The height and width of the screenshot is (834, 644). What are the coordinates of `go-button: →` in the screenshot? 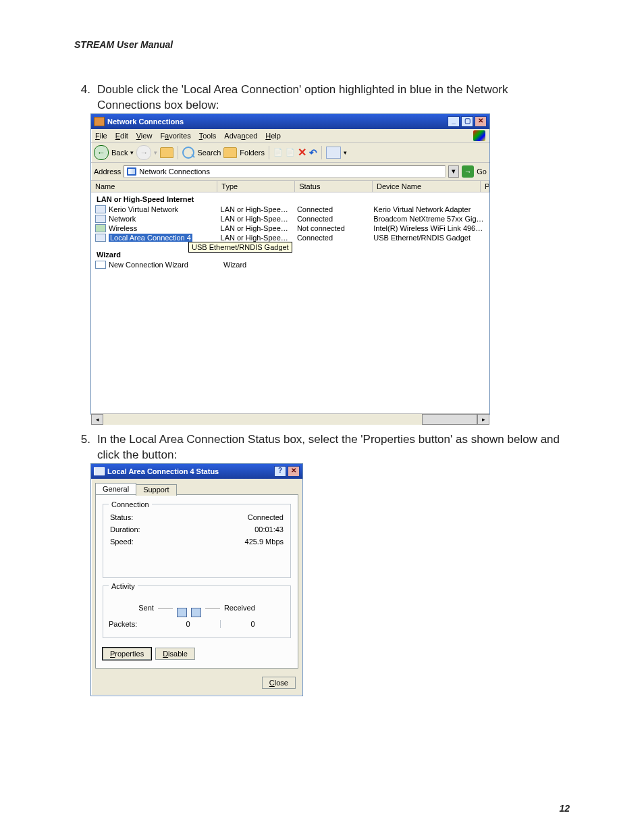 It's located at (468, 172).